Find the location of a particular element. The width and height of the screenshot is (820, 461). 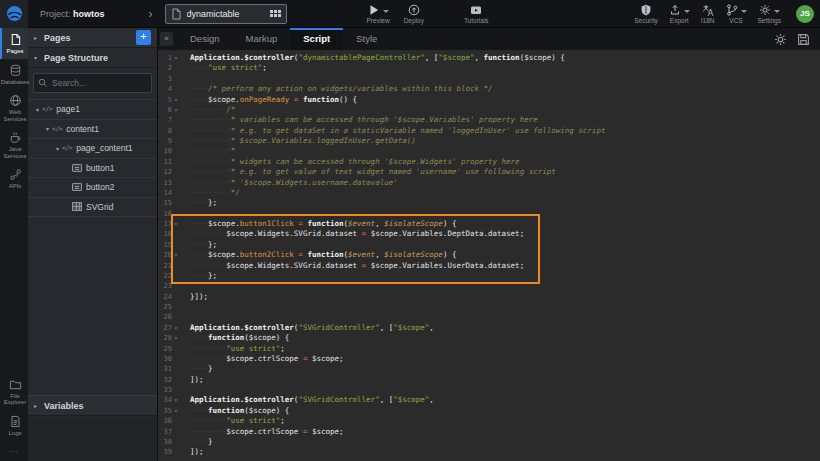

editor-settings-gear-icon is located at coordinates (780, 40).